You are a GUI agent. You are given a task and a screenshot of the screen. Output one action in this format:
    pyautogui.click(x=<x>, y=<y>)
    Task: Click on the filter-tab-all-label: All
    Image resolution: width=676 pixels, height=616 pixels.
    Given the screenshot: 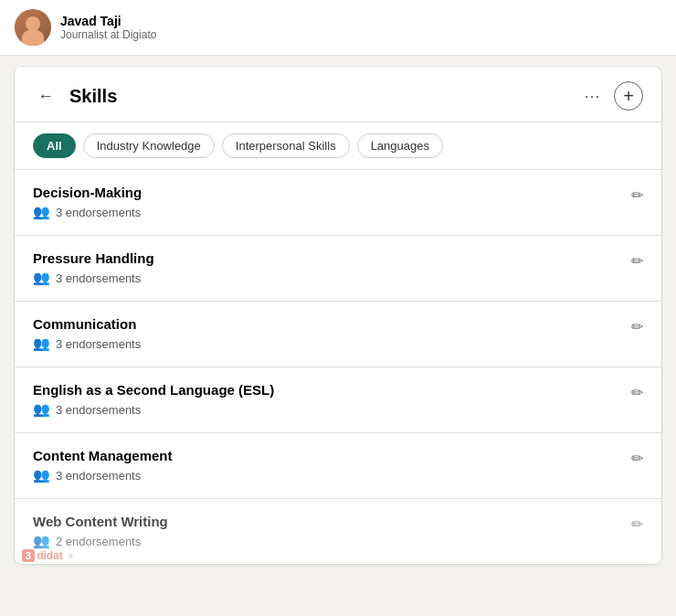 What is the action you would take?
    pyautogui.click(x=55, y=146)
    